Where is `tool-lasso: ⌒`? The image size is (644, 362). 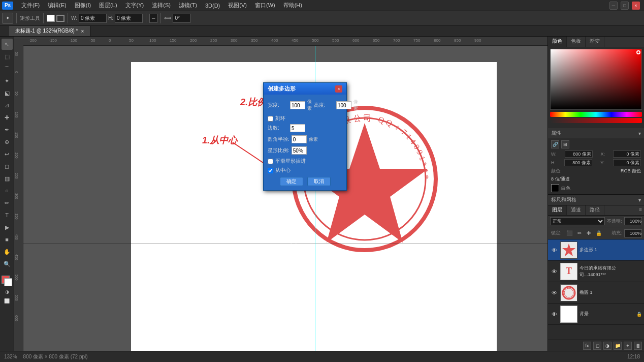
tool-lasso: ⌒ is located at coordinates (7, 69).